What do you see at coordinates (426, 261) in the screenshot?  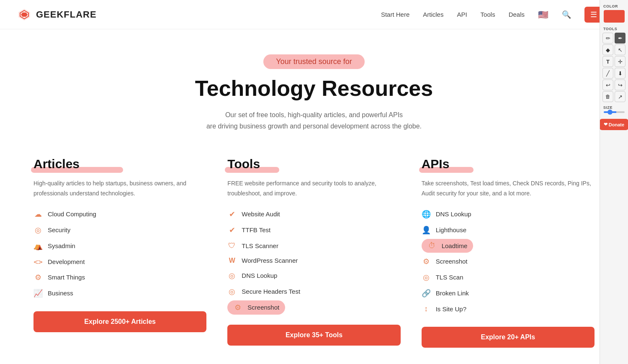 I see `screenshot2-icon: ⚙` at bounding box center [426, 261].